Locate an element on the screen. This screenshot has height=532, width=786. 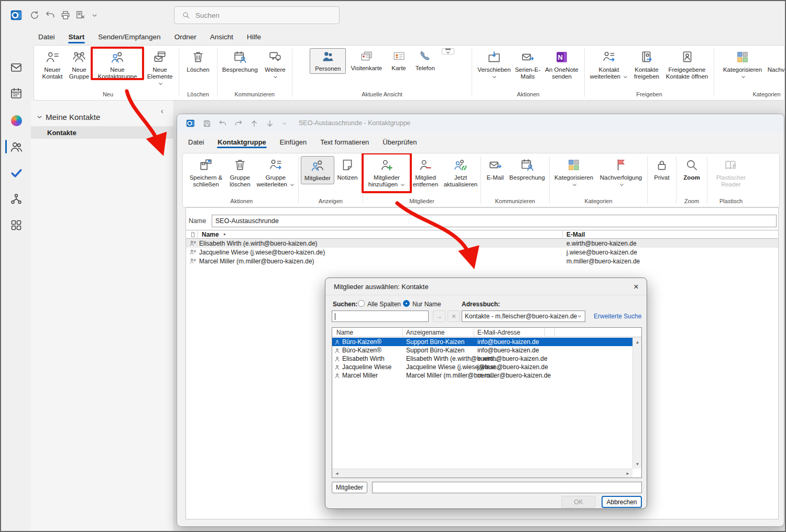
tab-einfuegen: Einfügen is located at coordinates (293, 142).